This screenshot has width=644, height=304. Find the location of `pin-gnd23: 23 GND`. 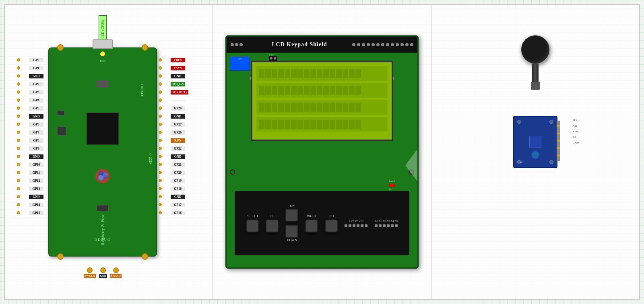

pin-gnd23: 23 GND is located at coordinates (173, 197).